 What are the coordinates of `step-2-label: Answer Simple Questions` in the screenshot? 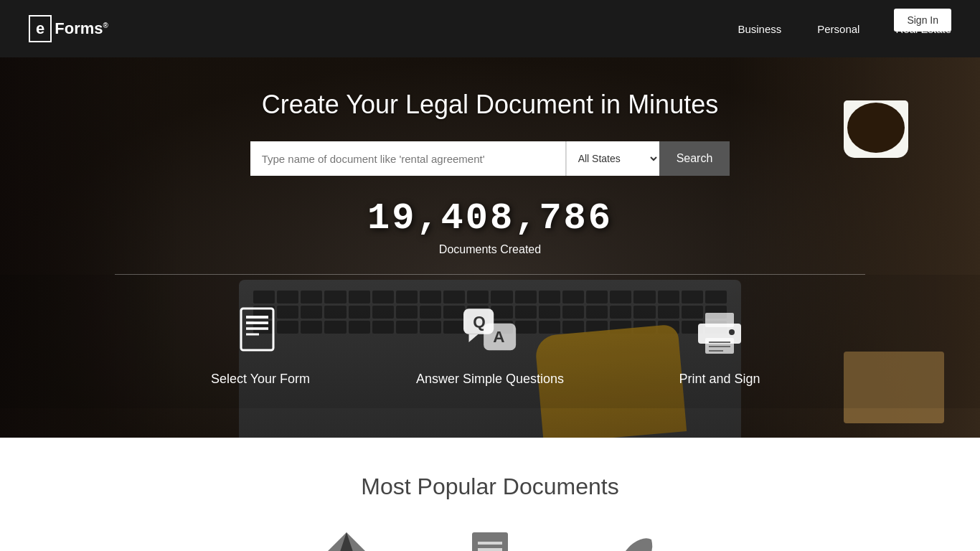 It's located at (490, 379).